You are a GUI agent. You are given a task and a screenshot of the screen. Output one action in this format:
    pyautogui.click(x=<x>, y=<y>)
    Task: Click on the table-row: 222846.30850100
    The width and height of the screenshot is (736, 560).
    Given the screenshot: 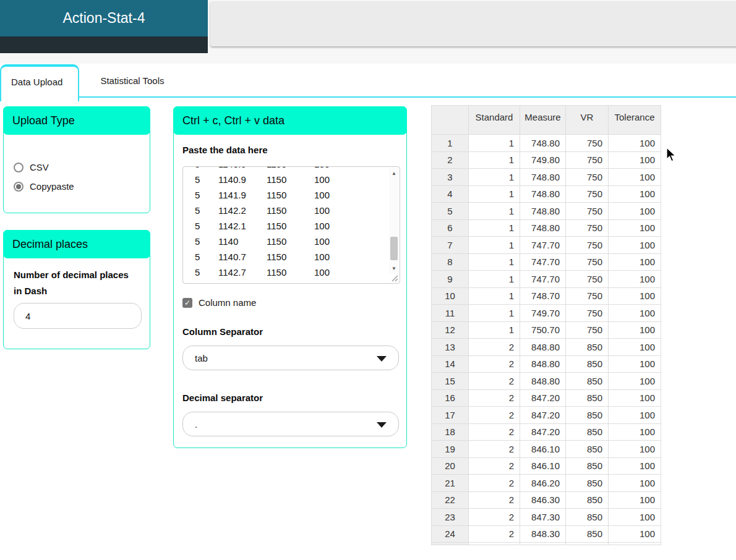 What is the action you would take?
    pyautogui.click(x=547, y=500)
    